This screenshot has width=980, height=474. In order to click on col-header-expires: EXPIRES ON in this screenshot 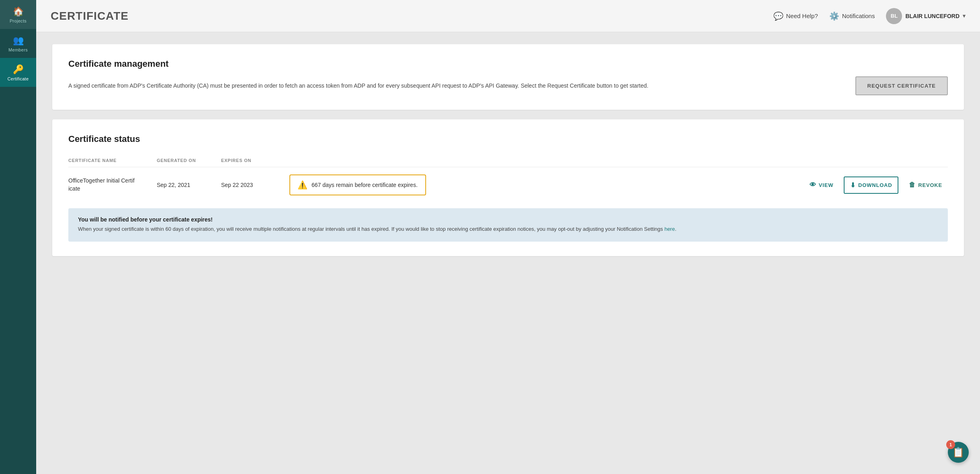, I will do `click(253, 160)`.